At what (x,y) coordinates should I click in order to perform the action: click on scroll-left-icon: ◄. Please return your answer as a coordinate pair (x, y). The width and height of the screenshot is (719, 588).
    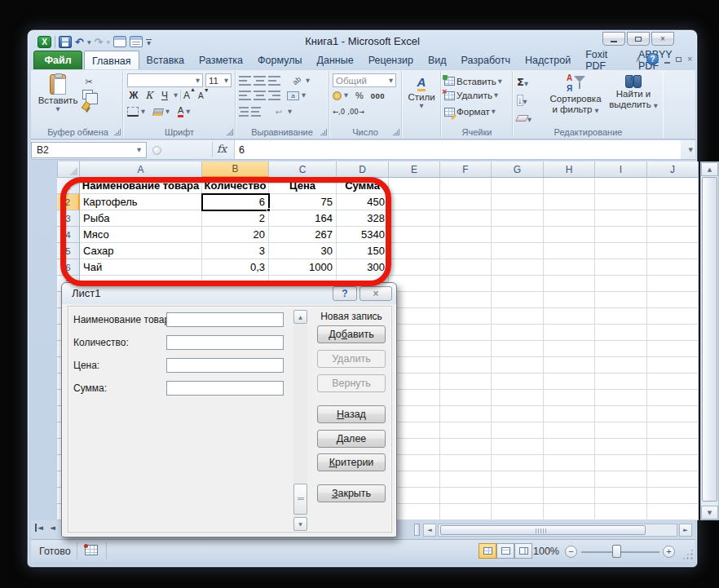
    Looking at the image, I should click on (430, 530).